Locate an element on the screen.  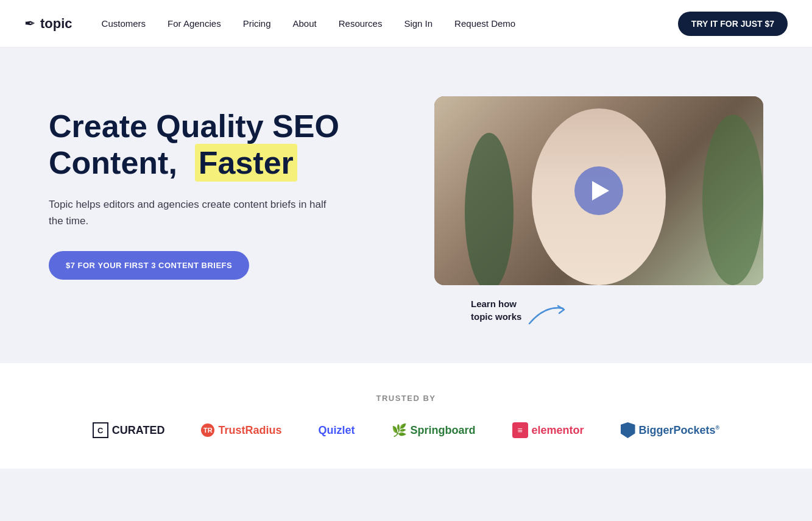
headline-part2: Content, is located at coordinates (113, 163).